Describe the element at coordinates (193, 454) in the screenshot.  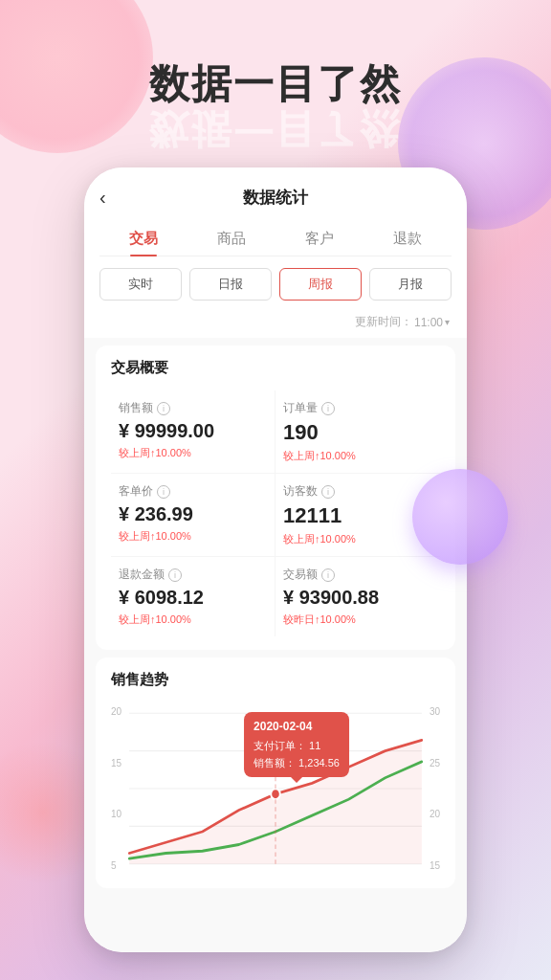
I see `metric-sales-change: 较上周↑10.00%` at that location.